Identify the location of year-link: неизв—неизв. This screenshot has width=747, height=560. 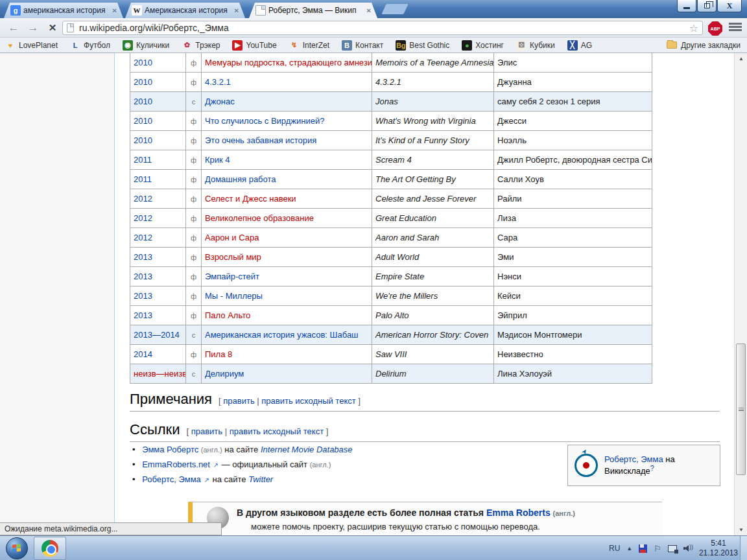
(160, 373).